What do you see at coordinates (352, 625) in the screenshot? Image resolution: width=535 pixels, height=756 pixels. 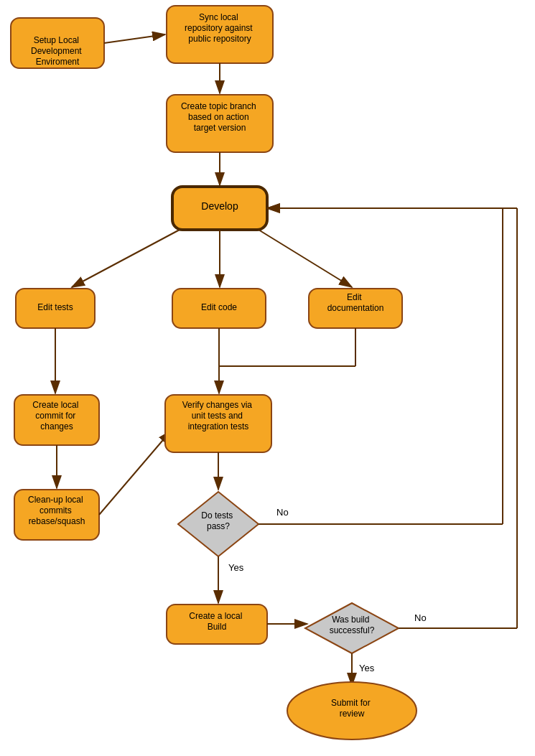 I see `build-success-label: Was build successful?` at bounding box center [352, 625].